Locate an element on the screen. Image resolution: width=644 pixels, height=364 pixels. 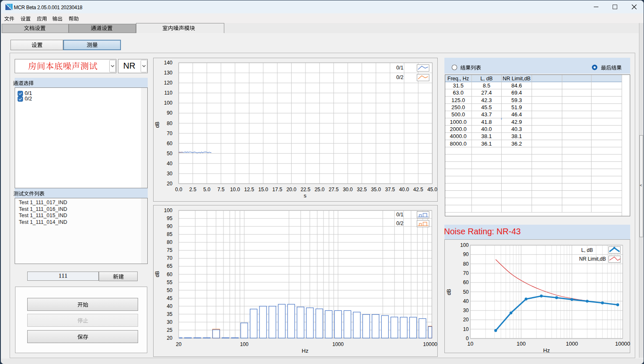
svg-text: 36.1 is located at coordinates (486, 144).